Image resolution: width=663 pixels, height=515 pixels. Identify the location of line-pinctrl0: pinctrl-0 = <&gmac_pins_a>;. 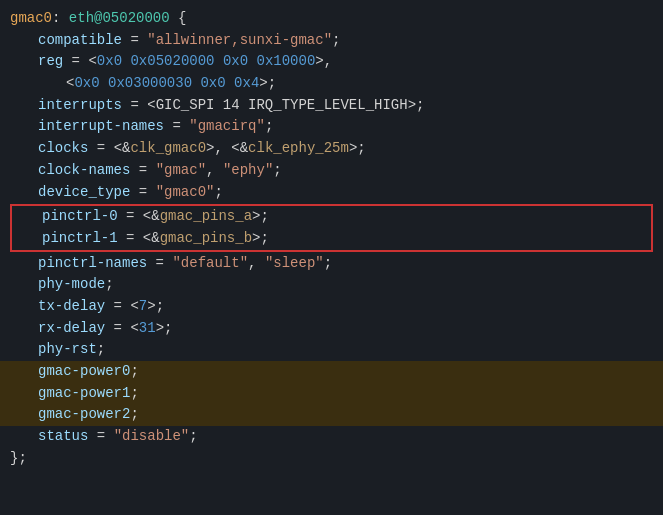
(332, 217).